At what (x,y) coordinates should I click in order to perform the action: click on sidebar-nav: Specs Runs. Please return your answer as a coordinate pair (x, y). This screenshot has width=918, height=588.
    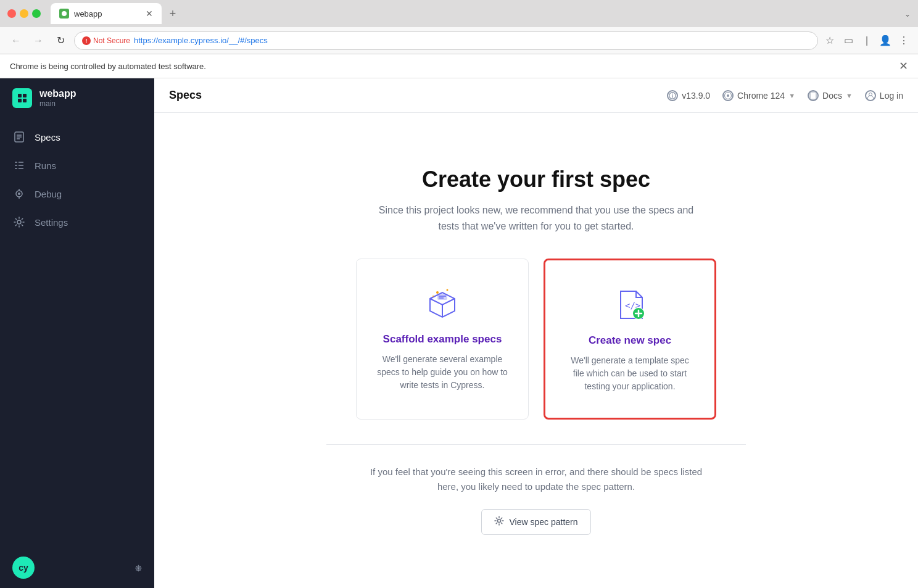
    Looking at the image, I should click on (77, 332).